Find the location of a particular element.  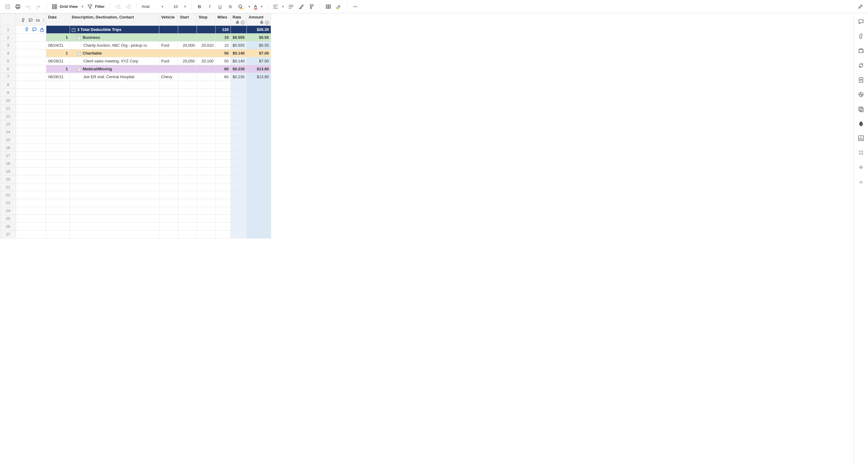

conditional-format-button is located at coordinates (328, 7).